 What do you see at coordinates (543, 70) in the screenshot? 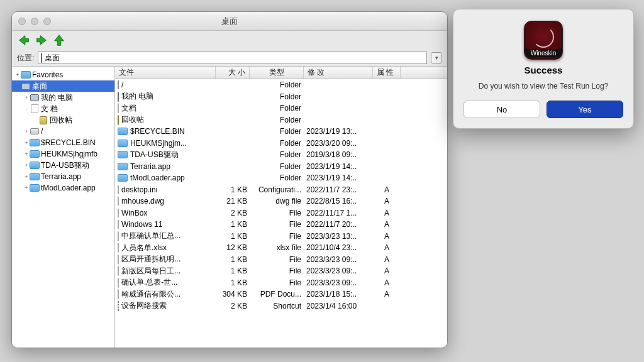
I see `dialog-title: Success` at bounding box center [543, 70].